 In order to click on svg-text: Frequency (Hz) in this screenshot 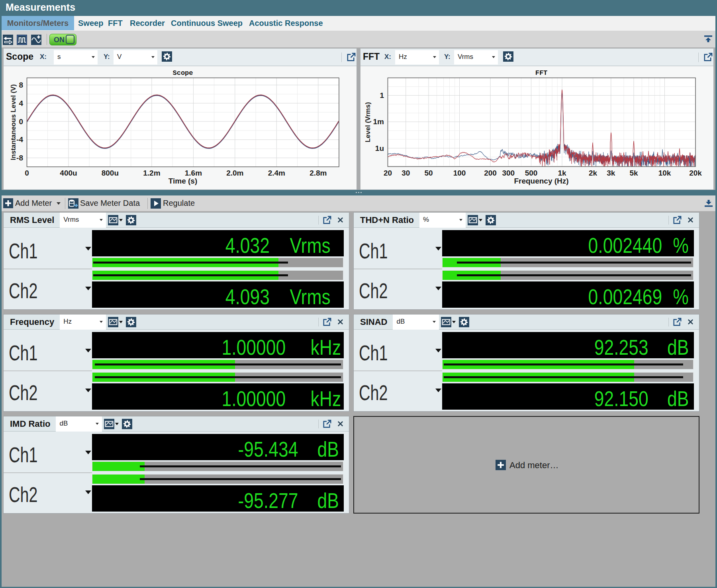, I will do `click(541, 181)`.